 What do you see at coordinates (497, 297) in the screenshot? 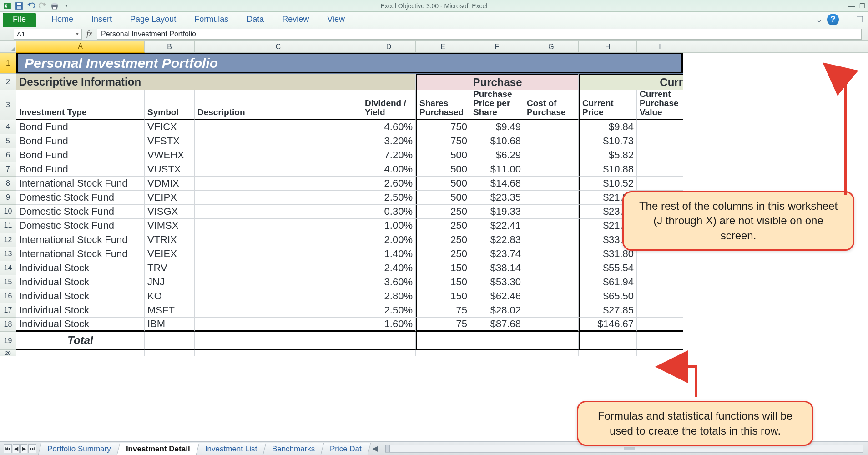
I see `cell: $62.46` at bounding box center [497, 297].